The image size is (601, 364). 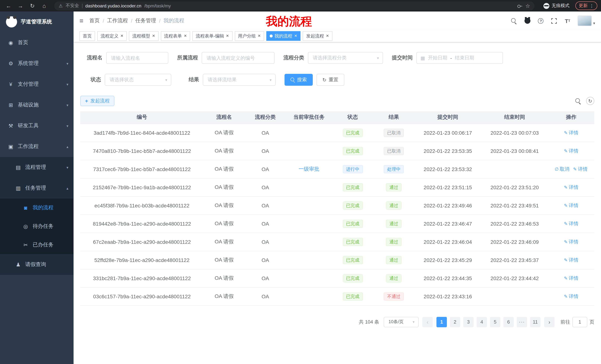 What do you see at coordinates (9, 6) in the screenshot?
I see `back-icon: ←` at bounding box center [9, 6].